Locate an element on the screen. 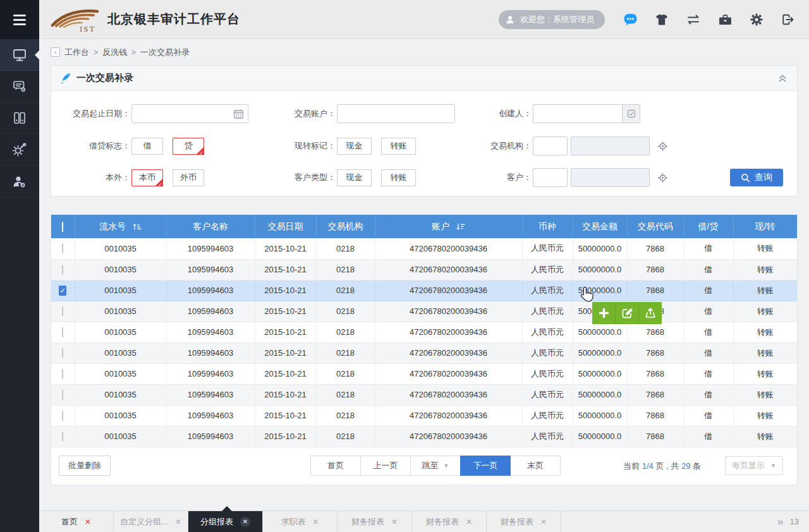  breadcrumb-item: 工作台 is located at coordinates (77, 52).